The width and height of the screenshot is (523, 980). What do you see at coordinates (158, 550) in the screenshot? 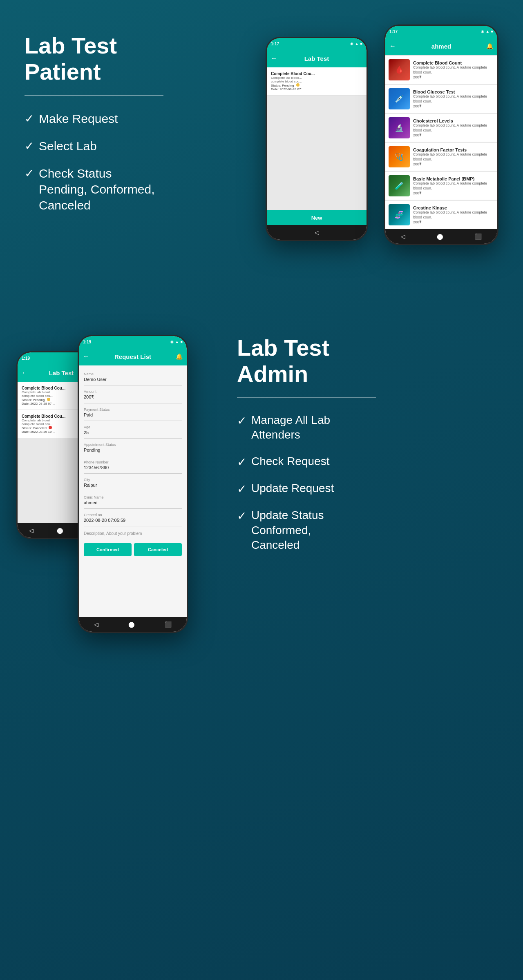
I see `canceled-button: Canceled` at bounding box center [158, 550].